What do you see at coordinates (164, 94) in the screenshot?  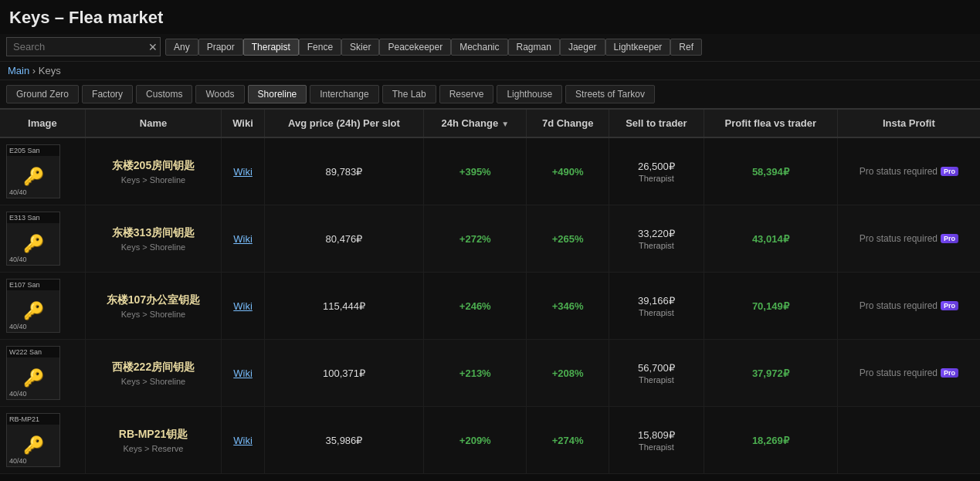 I see `map-tab-customs: Customs` at bounding box center [164, 94].